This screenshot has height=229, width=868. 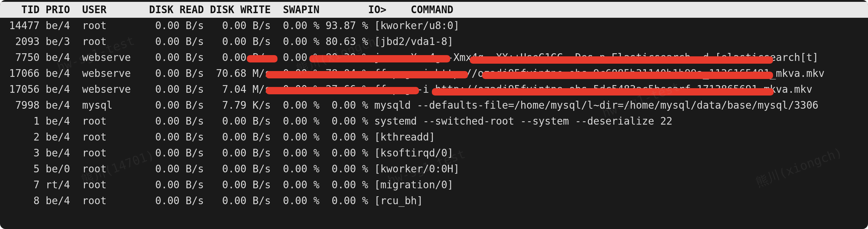 What do you see at coordinates (61, 185) in the screenshot?
I see `cell-prio: rt/4` at bounding box center [61, 185].